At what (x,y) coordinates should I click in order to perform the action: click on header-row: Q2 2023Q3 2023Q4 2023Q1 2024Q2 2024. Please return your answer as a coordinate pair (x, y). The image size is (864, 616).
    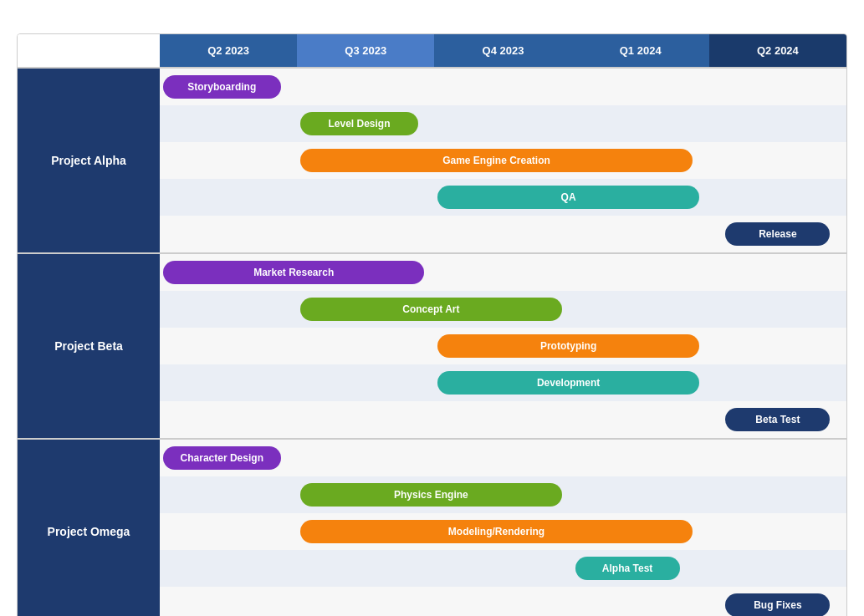
    Looking at the image, I should click on (432, 50).